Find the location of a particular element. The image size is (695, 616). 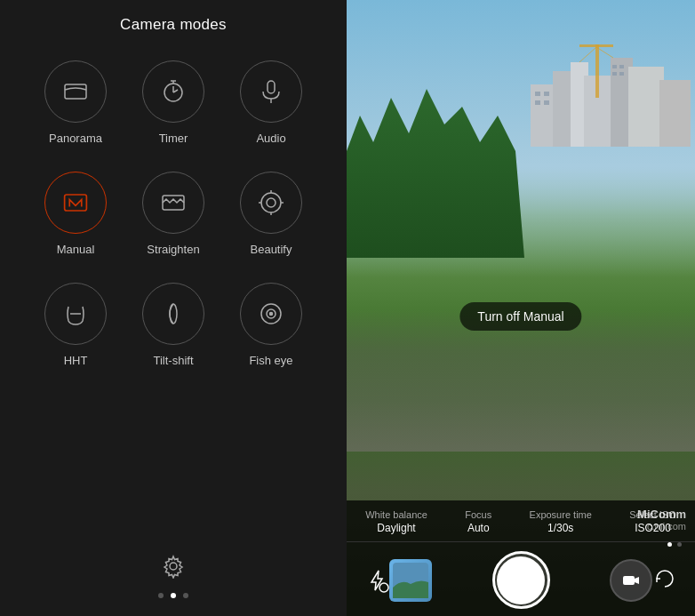

crane is located at coordinates (597, 64).